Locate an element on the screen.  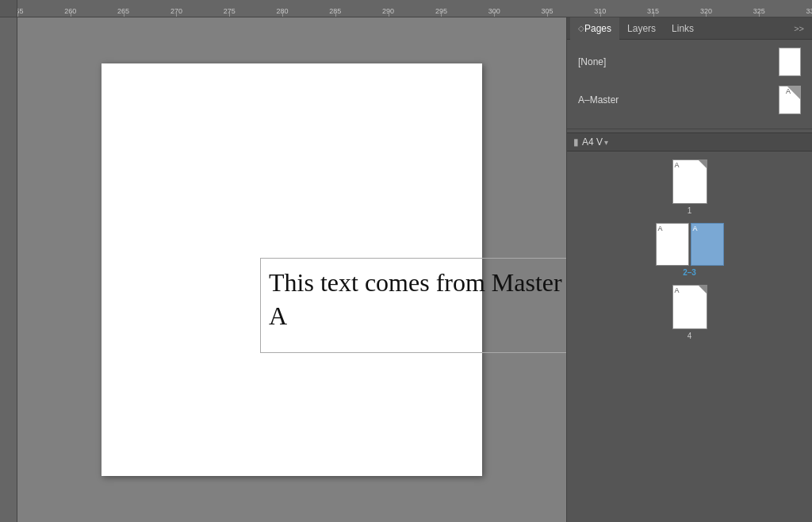
tab-layers-label: Layers is located at coordinates (642, 29).